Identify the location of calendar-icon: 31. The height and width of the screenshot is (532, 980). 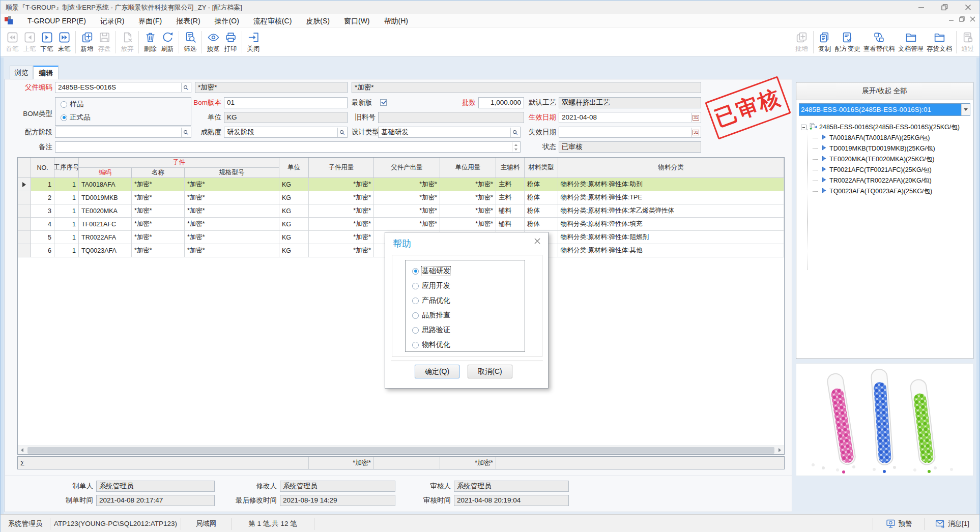
(696, 132).